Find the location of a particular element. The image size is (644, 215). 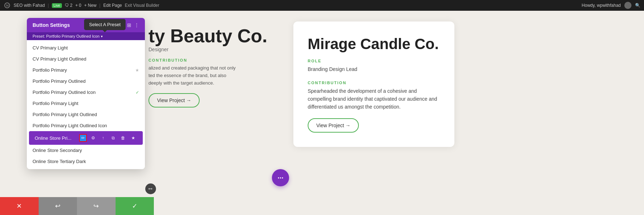

list-item: Portfolio Primary Light Outlined is located at coordinates (86, 115).